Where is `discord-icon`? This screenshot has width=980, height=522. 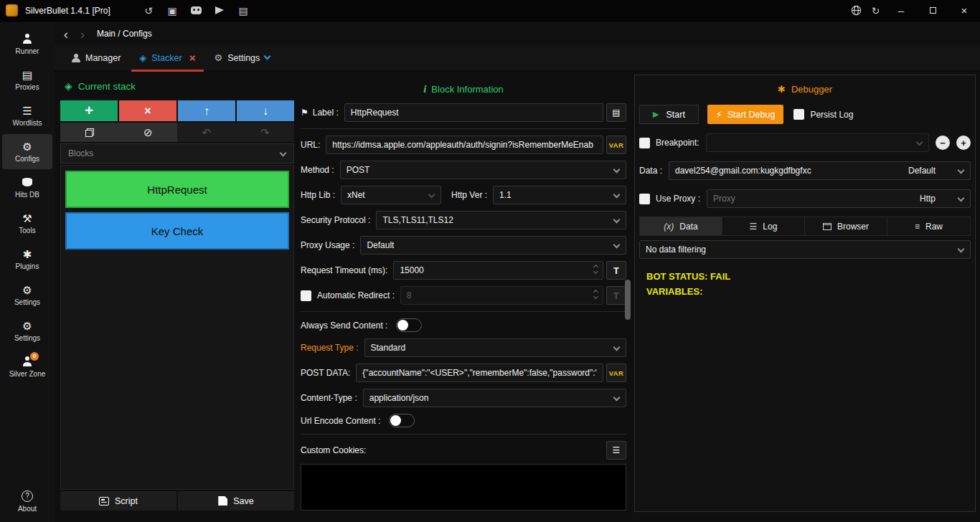 discord-icon is located at coordinates (197, 11).